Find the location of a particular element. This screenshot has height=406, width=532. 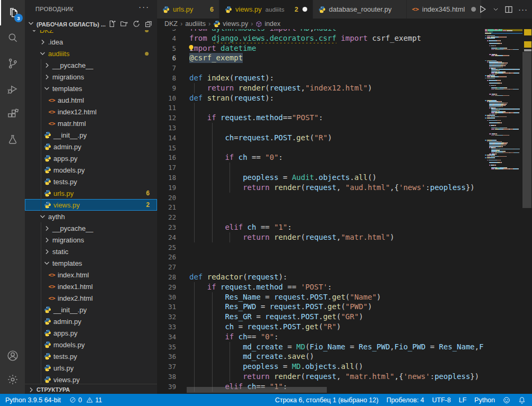

code-line-23: elif ch == "1": is located at coordinates (336, 228).